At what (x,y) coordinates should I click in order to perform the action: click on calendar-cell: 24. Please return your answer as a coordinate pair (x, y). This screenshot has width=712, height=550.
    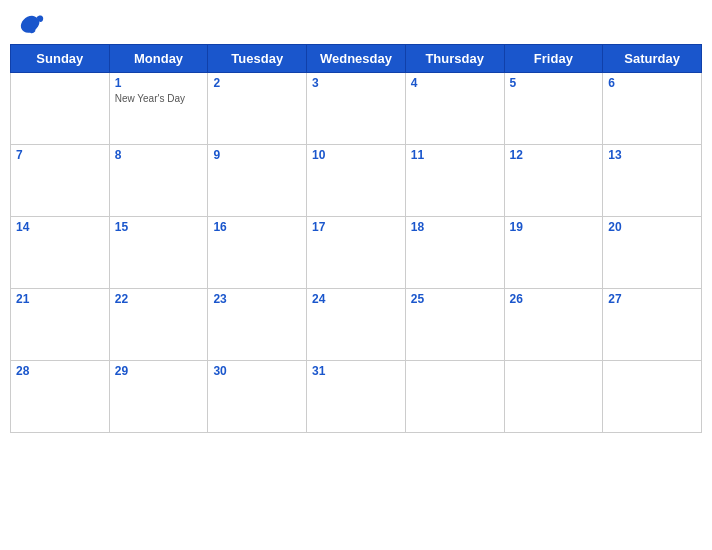
    Looking at the image, I should click on (356, 325).